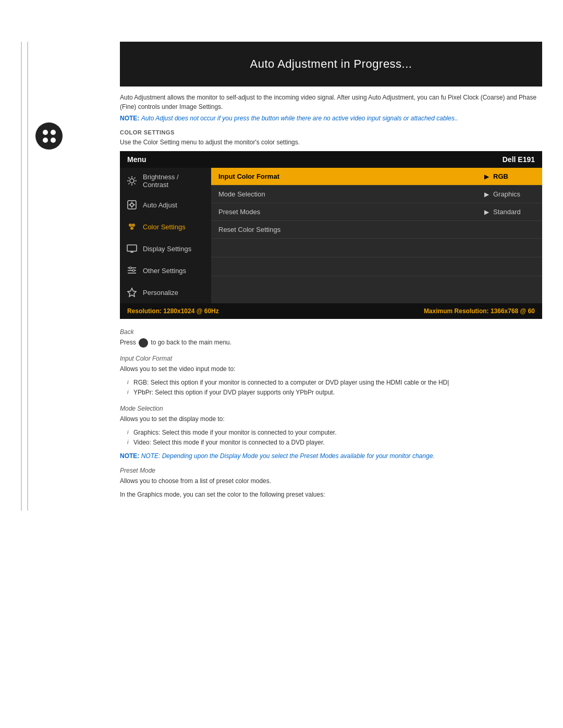  Describe the element at coordinates (132, 292) in the screenshot. I see `star-icon` at that location.